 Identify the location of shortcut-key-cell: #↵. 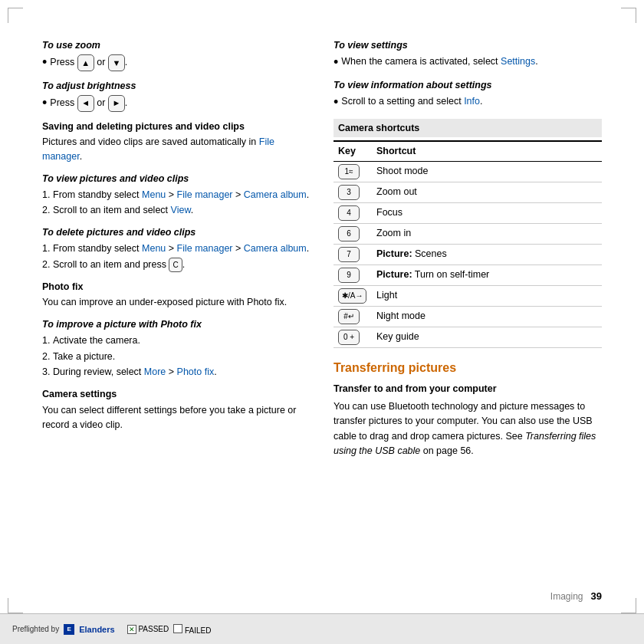
(353, 317).